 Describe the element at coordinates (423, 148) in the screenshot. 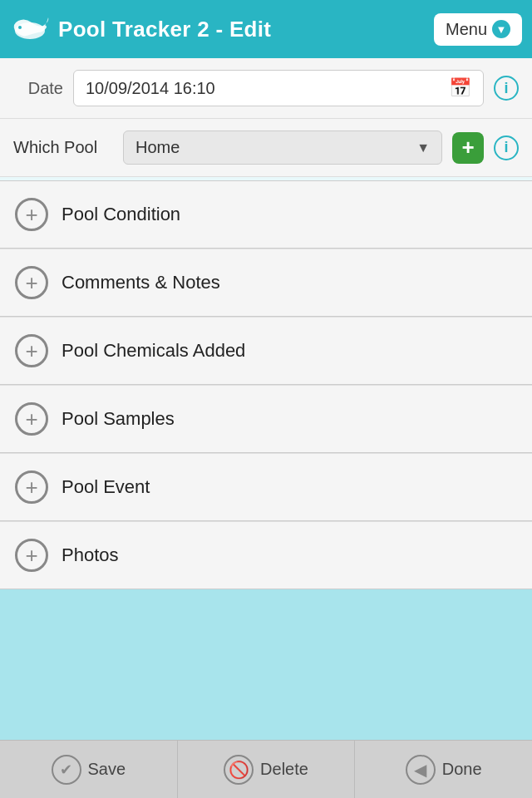

I see `dropdown-arrow-icon: ▼` at that location.